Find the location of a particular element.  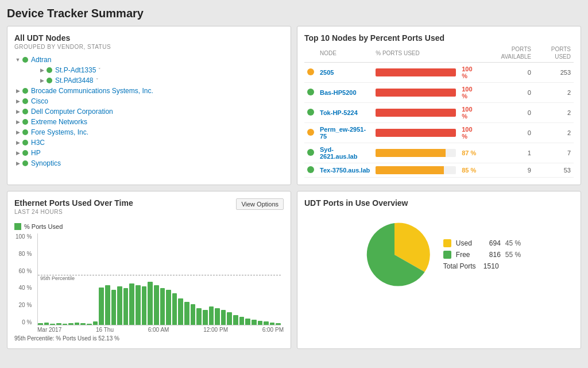

pct-cell: 100 % is located at coordinates (470, 72).